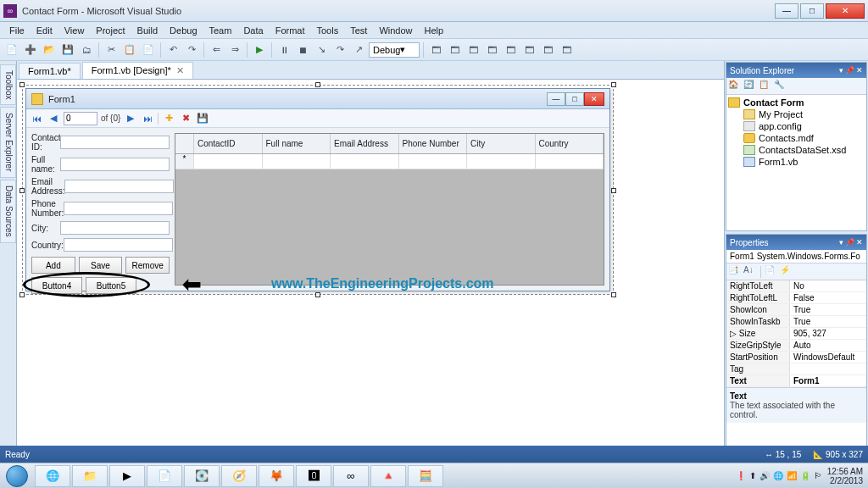 Image resolution: width=868 pixels, height=488 pixels. Describe the element at coordinates (750, 272) in the screenshot. I see `prop-alpha: A↓` at that location.